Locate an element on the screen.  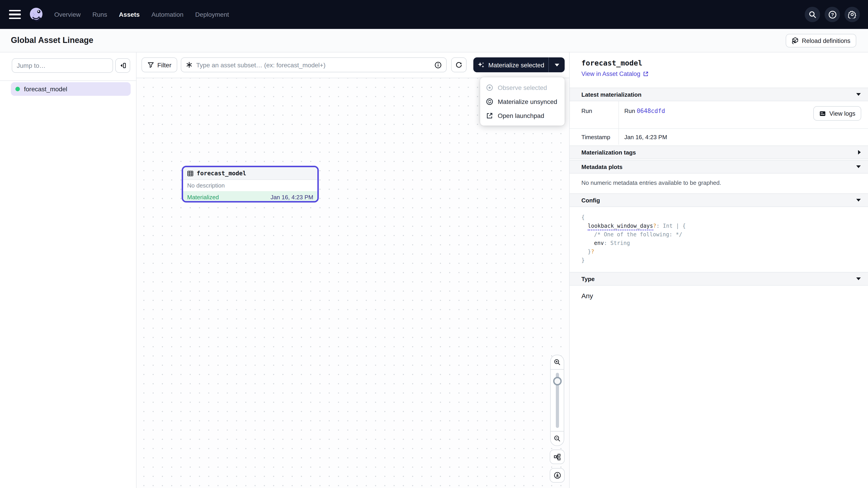
section-type: Type is located at coordinates (719, 279).